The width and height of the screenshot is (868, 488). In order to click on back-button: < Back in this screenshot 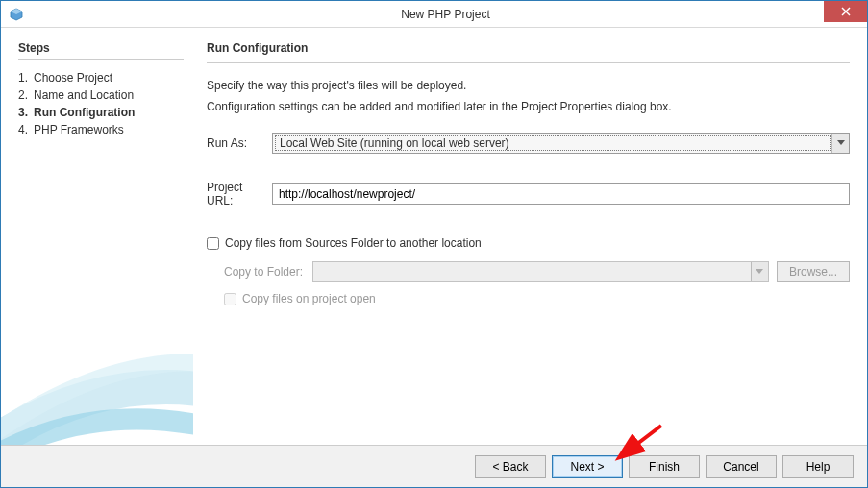, I will do `click(510, 467)`.